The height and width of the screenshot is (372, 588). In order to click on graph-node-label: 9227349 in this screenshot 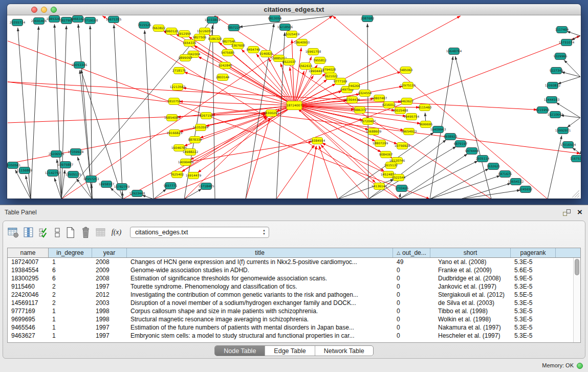, I will do `click(557, 71)`.